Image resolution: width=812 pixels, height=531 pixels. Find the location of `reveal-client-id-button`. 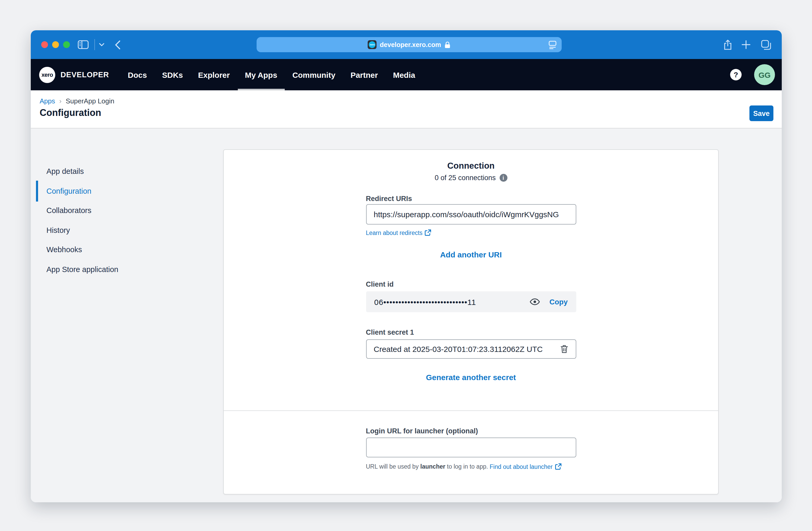

reveal-client-id-button is located at coordinates (534, 302).